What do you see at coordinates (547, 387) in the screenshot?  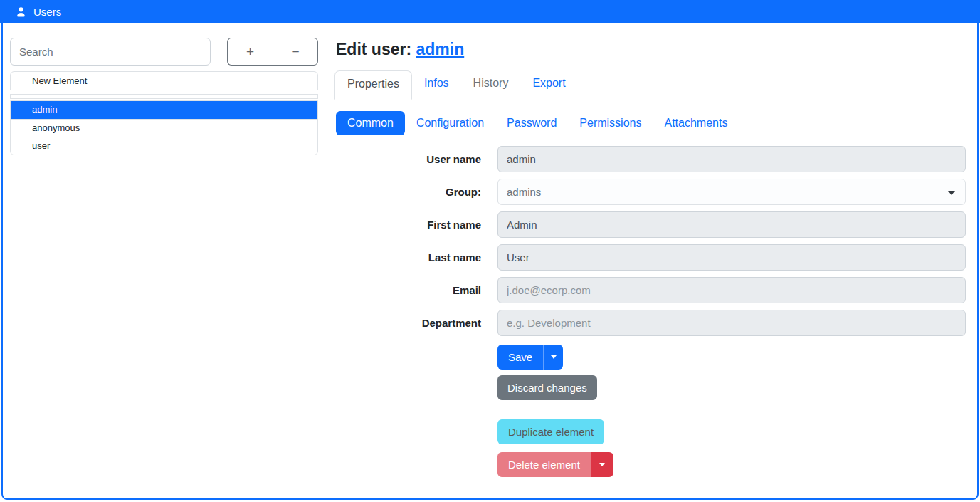 I see `discard-changes-button: Discard changes` at bounding box center [547, 387].